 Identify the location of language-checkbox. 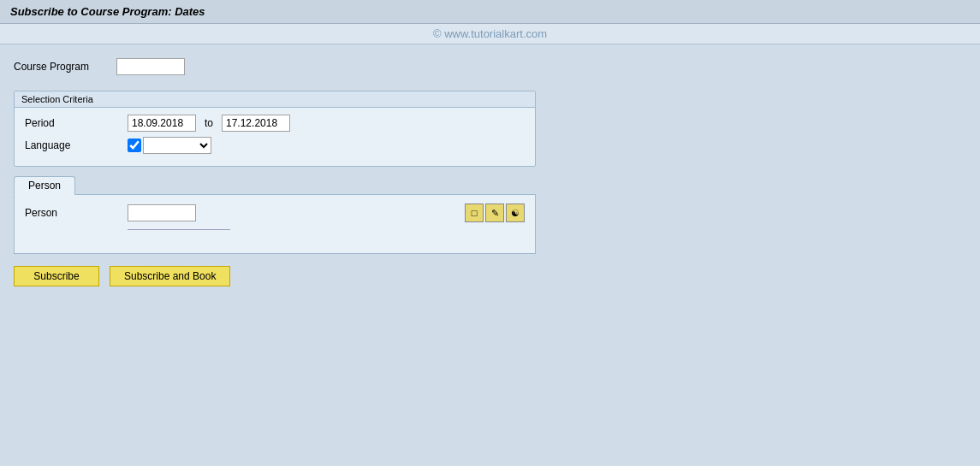
(134, 145).